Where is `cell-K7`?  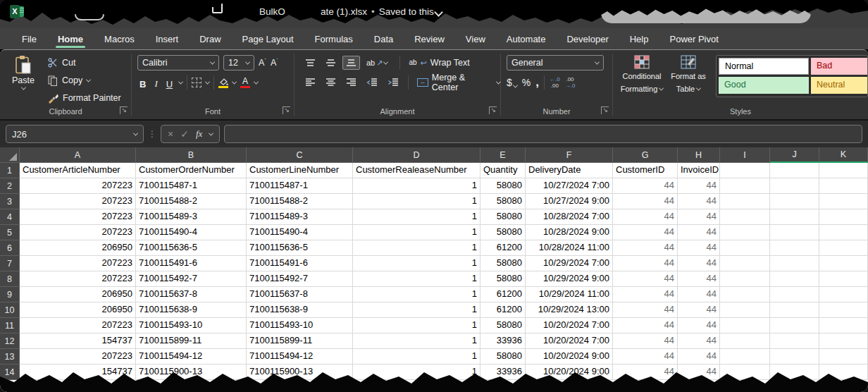 cell-K7 is located at coordinates (844, 264).